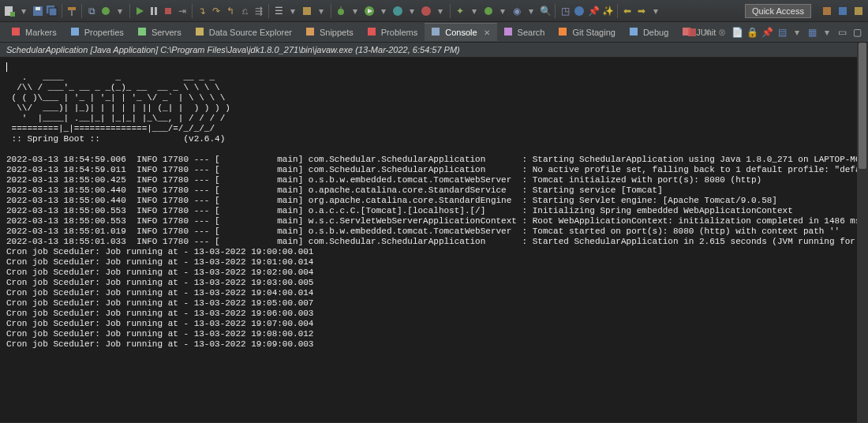  I want to click on open-task-icon: ◉, so click(517, 11).